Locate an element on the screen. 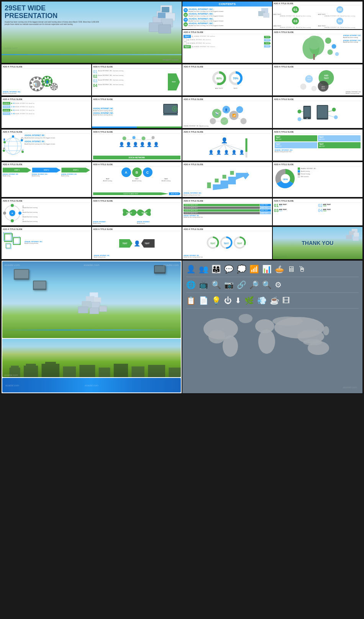 The height and width of the screenshot is (619, 364). boxes3d-slide: ADD A TITLE SLIDE is located at coordinates (46, 243).